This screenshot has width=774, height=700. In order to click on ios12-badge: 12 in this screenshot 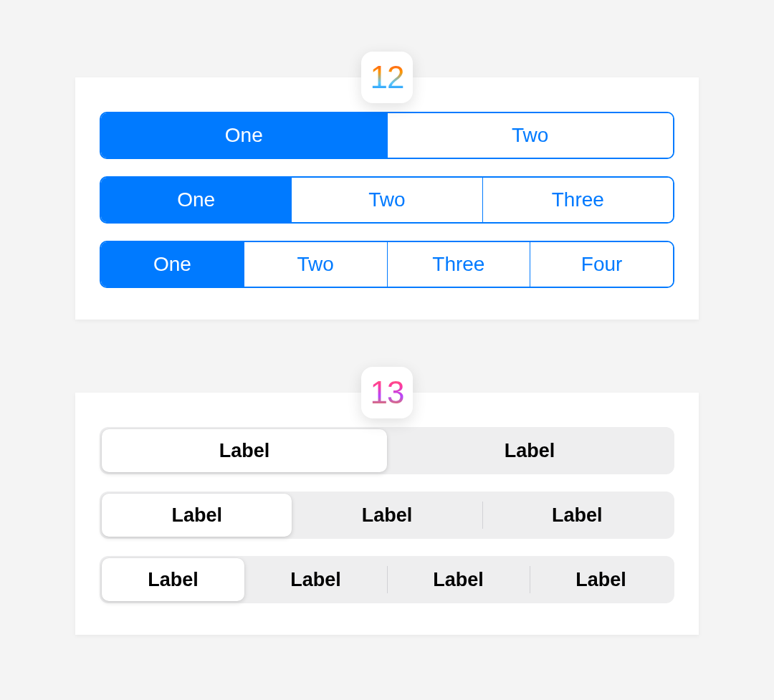, I will do `click(387, 77)`.